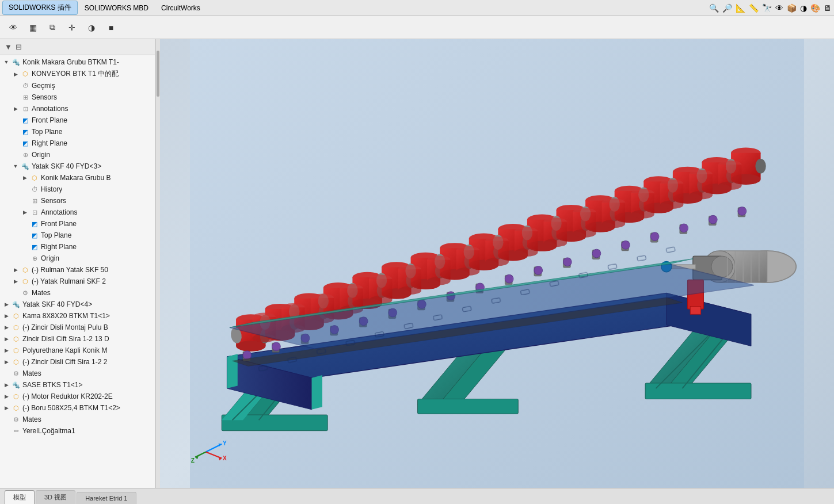 Image resolution: width=834 pixels, height=504 pixels. I want to click on tree-item-polyurethane: ▶⬡Polyurethane Kapli Konik M, so click(77, 350).